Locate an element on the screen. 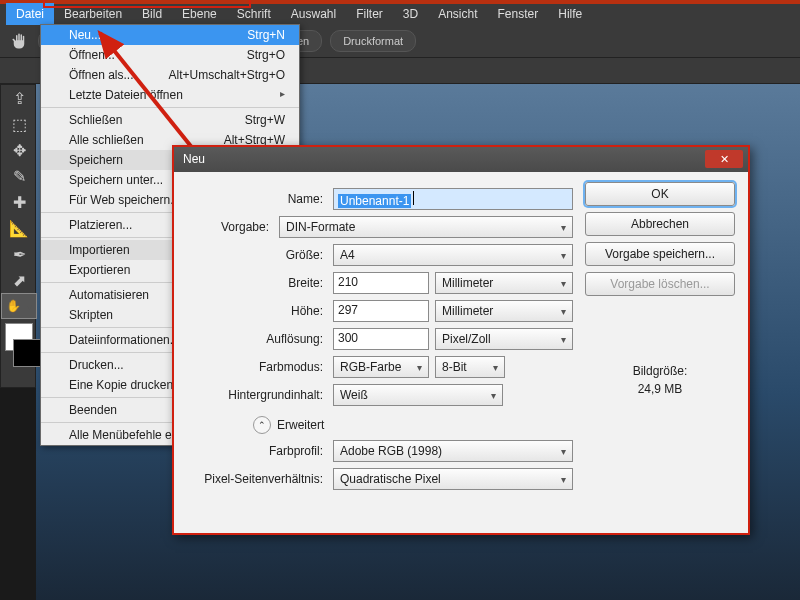 This screenshot has width=800, height=600. menu-bearbeiten: Bearbeiten is located at coordinates (93, 14).